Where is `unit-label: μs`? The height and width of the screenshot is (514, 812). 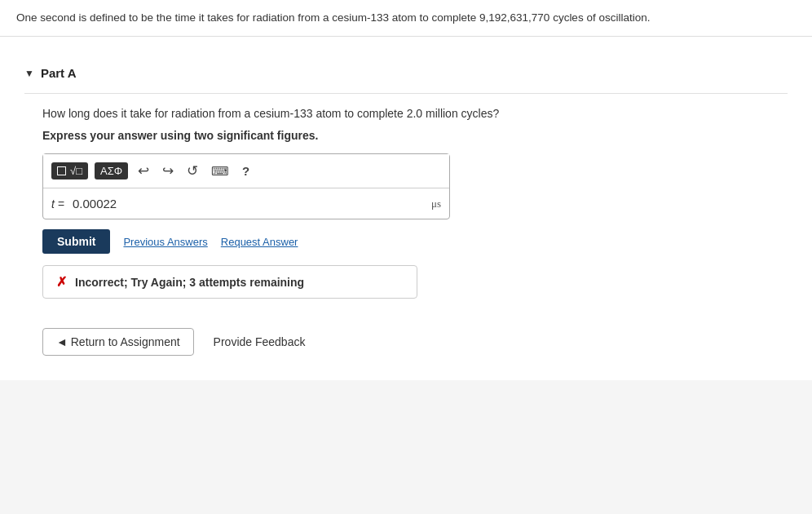
unit-label: μs is located at coordinates (436, 204).